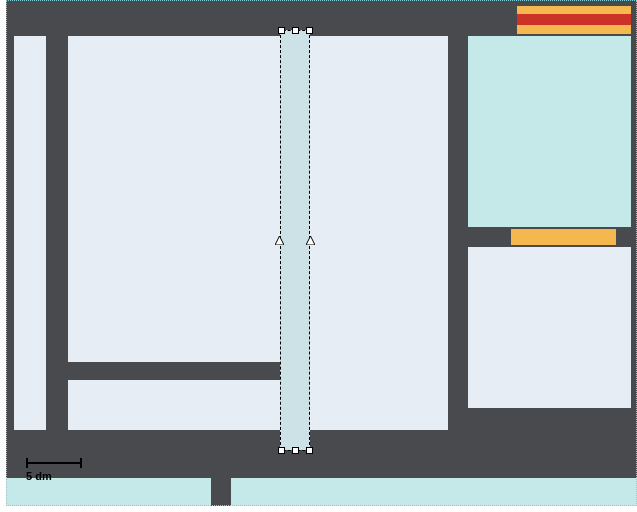 The height and width of the screenshot is (512, 637). What do you see at coordinates (552, 419) in the screenshot?
I see `wall-right-bottom` at bounding box center [552, 419].